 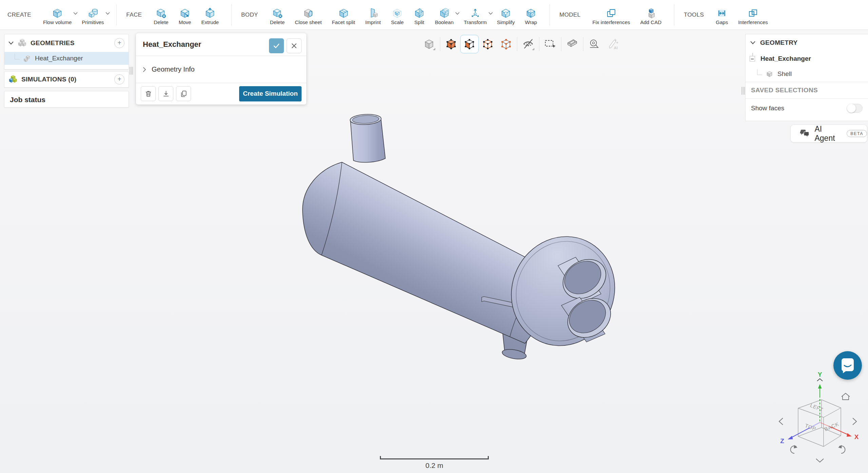 I want to click on chat-bubble-icon, so click(x=848, y=365).